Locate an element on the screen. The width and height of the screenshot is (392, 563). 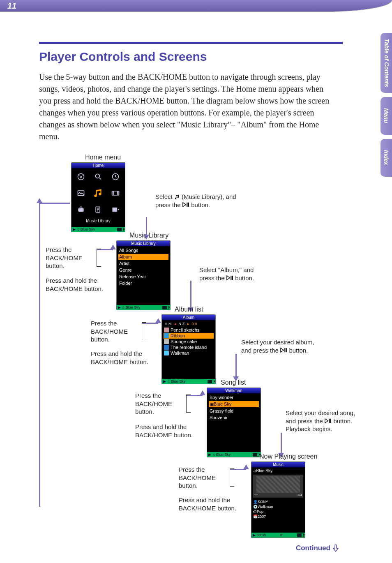
video-icon is located at coordinates (115, 193).